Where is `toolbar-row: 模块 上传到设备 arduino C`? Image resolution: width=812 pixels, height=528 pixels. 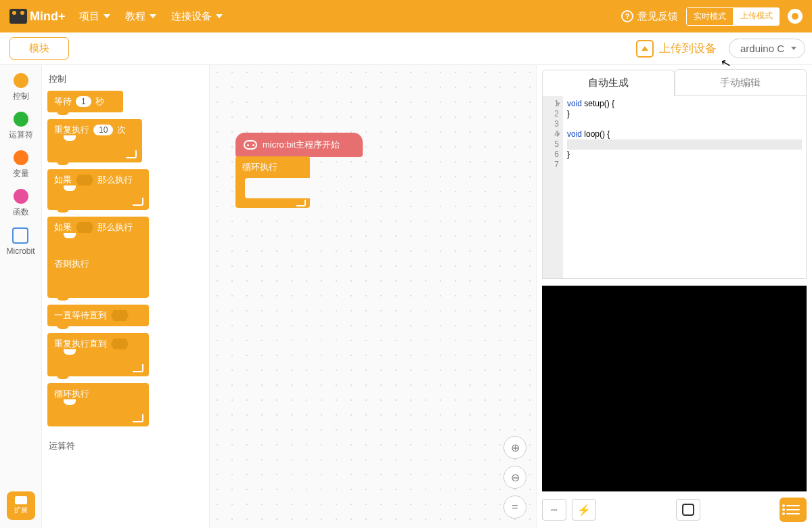 toolbar-row: 模块 上传到设备 arduino C is located at coordinates (406, 49).